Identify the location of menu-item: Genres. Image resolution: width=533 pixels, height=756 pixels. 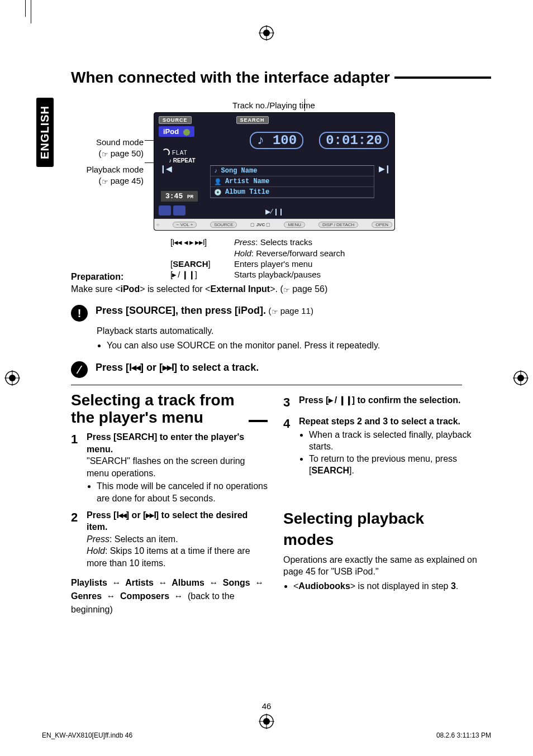
(86, 596).